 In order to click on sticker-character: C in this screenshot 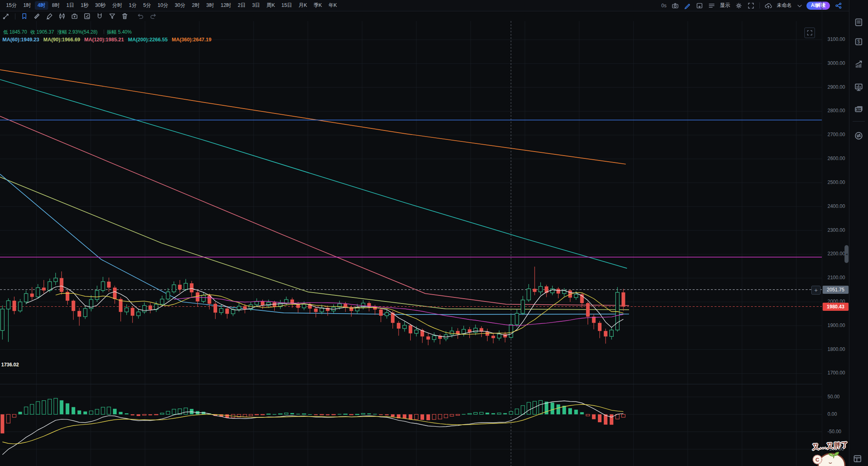, I will do `click(832, 458)`.